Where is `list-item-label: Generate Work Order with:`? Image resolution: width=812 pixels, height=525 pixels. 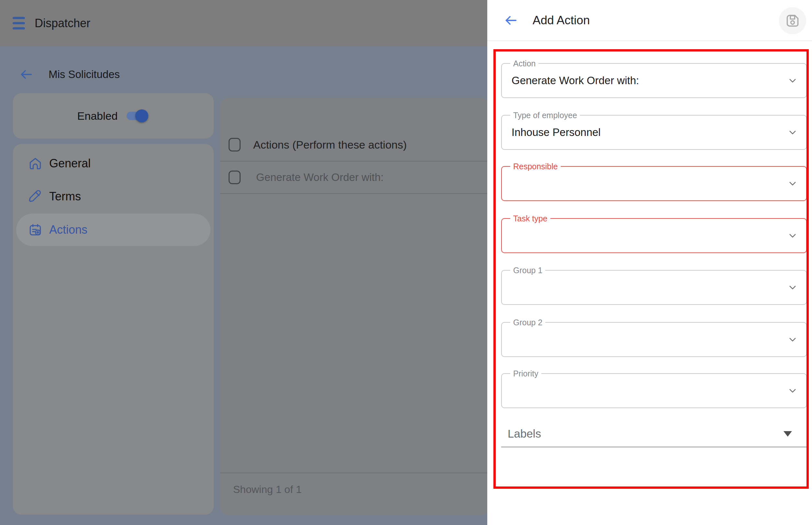
list-item-label: Generate Work Order with: is located at coordinates (320, 177).